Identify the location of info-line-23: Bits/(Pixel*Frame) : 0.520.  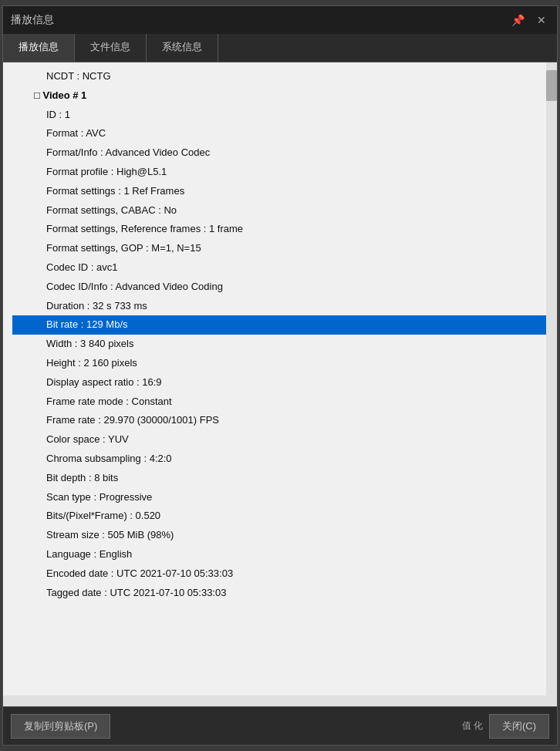
(279, 517).